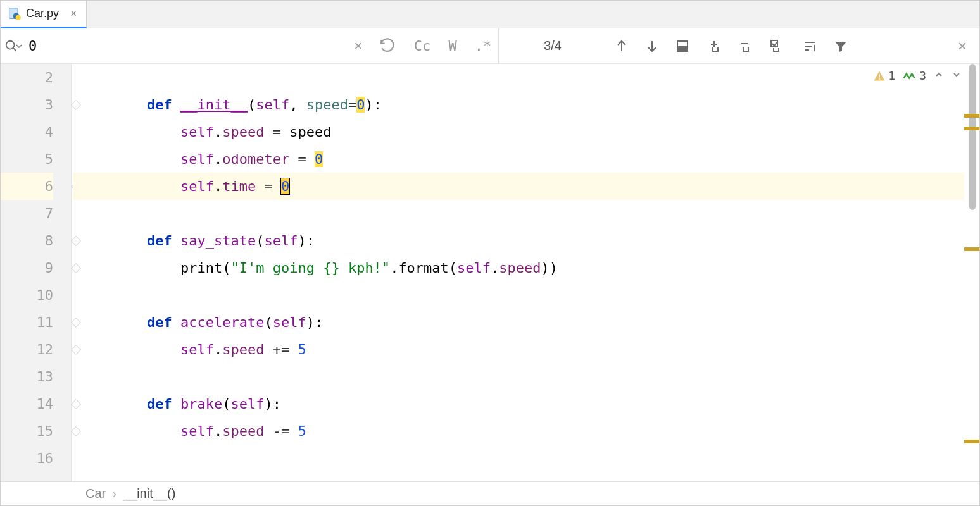  Describe the element at coordinates (186, 46) in the screenshot. I see `find-input` at that location.